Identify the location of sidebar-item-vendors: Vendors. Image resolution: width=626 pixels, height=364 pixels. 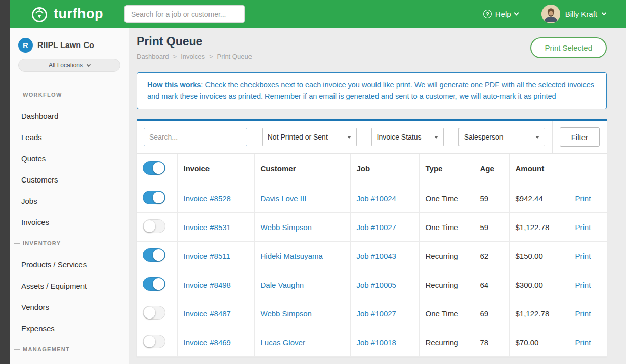
(69, 307).